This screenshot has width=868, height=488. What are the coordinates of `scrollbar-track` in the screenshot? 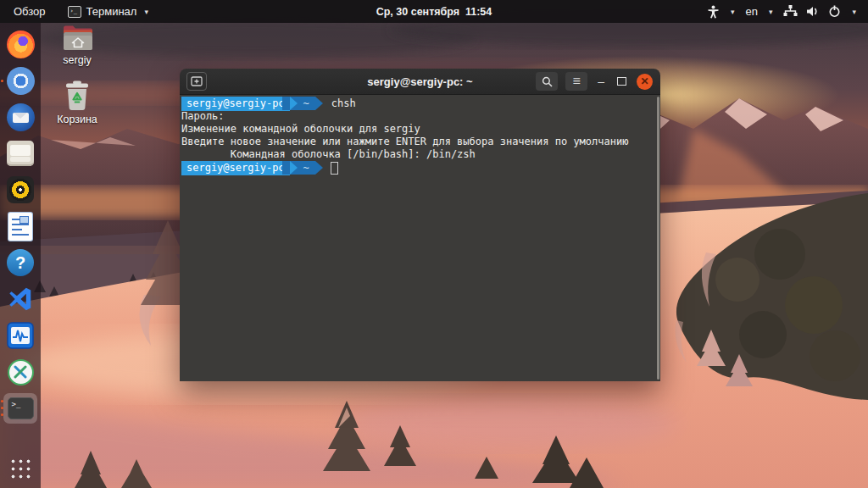 It's located at (658, 238).